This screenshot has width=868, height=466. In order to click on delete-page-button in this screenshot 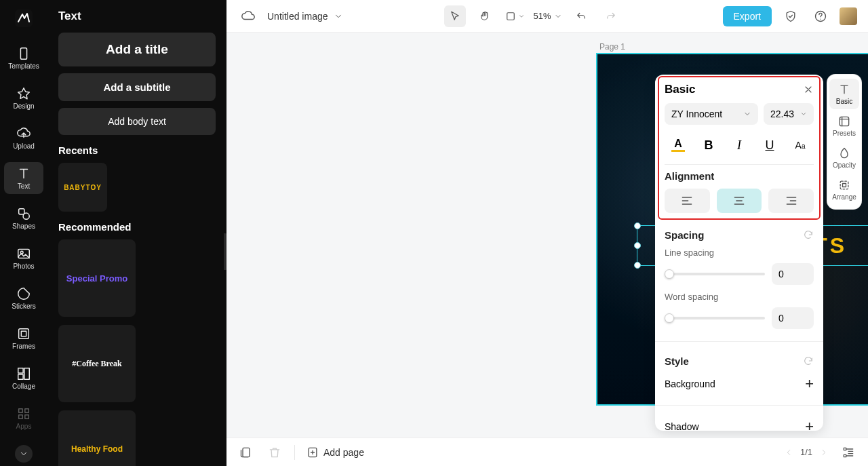, I will do `click(275, 452)`.